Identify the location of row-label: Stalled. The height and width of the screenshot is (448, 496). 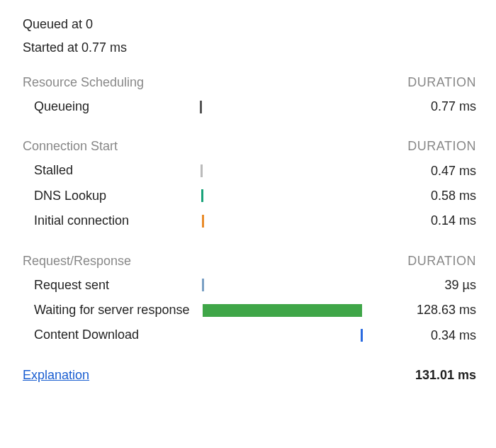
(111, 170).